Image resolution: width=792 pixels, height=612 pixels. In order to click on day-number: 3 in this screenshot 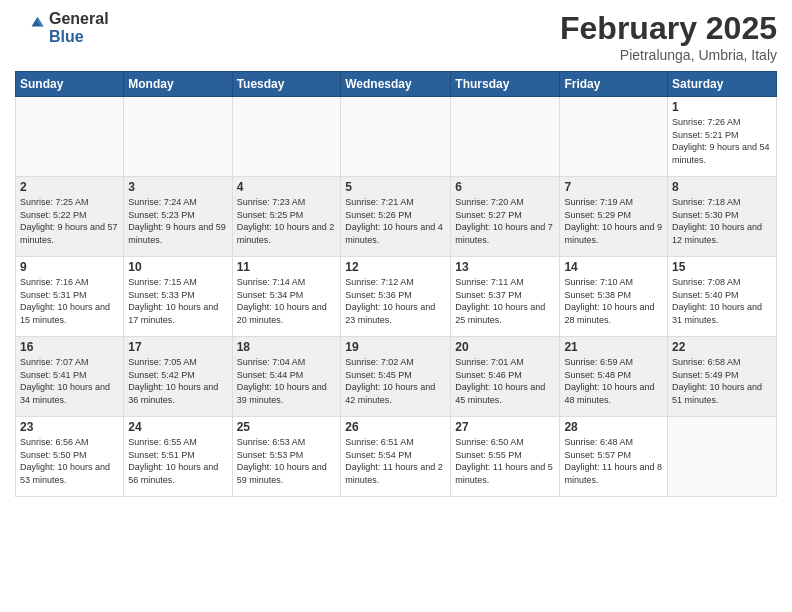, I will do `click(178, 187)`.